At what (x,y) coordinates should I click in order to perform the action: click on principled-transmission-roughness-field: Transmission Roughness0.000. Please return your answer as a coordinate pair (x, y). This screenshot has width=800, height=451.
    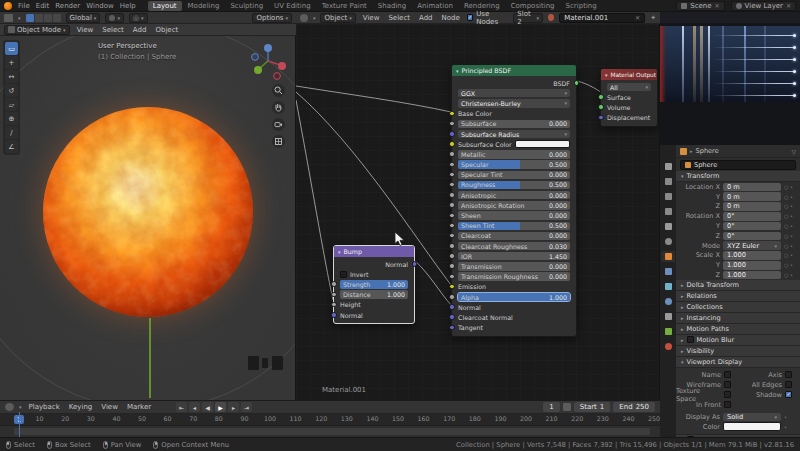
    Looking at the image, I should click on (514, 276).